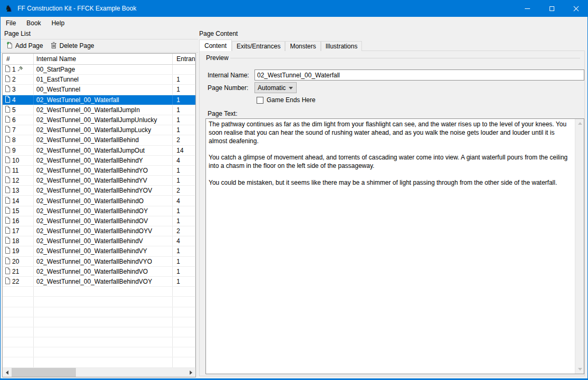  I want to click on scrollbar-track, so click(99, 373).